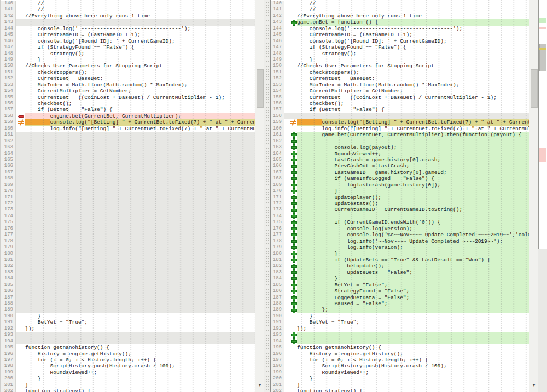 This screenshot has width=547, height=392. I want to click on code-row: 163 console.log(payout);, so click(400, 148).